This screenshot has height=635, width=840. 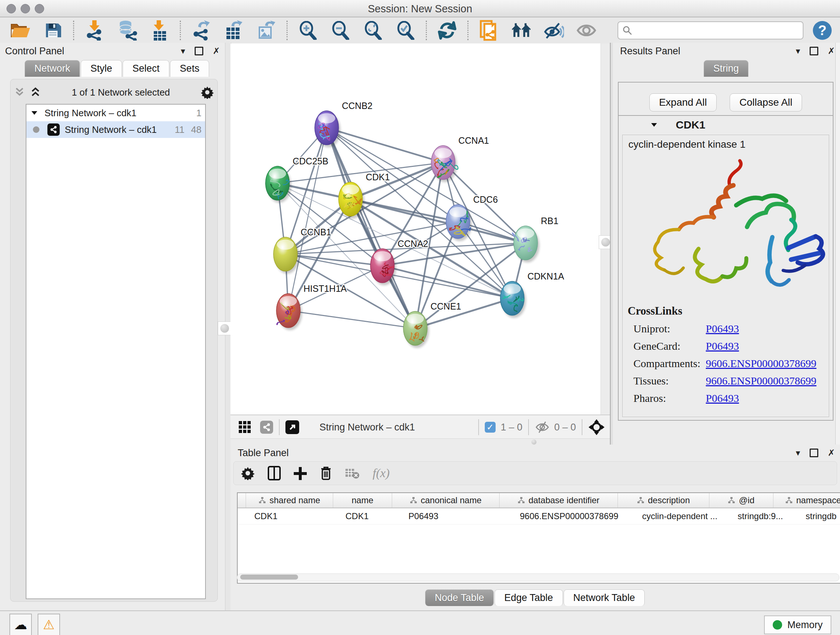 I want to click on network-node-ccne1: CCNE1, so click(x=432, y=325).